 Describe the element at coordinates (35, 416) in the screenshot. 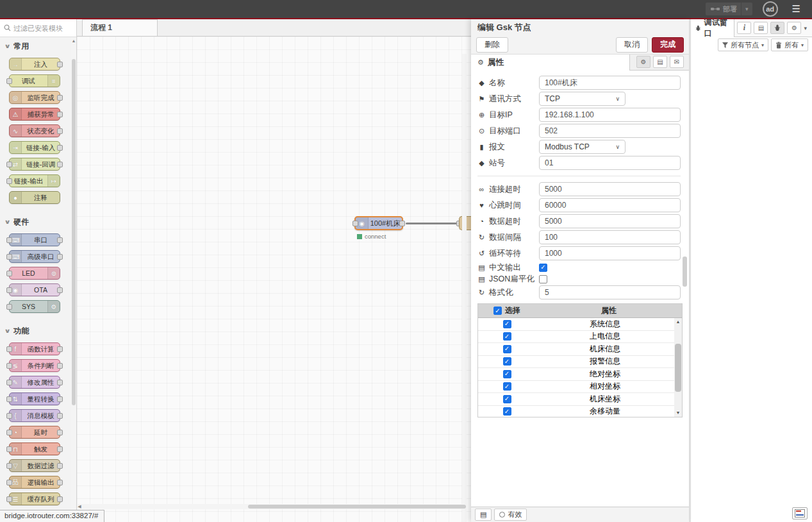

I see `palette-node: { 消息模板` at that location.